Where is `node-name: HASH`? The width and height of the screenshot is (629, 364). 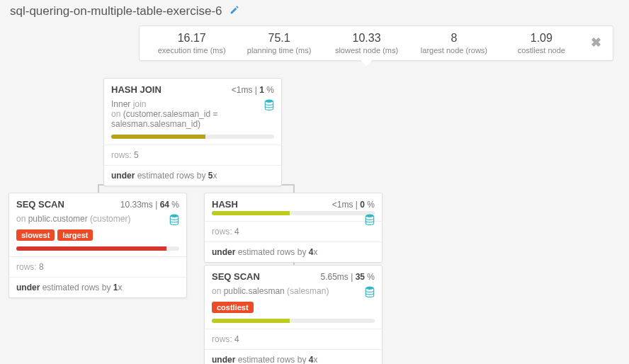
node-name: HASH is located at coordinates (225, 204).